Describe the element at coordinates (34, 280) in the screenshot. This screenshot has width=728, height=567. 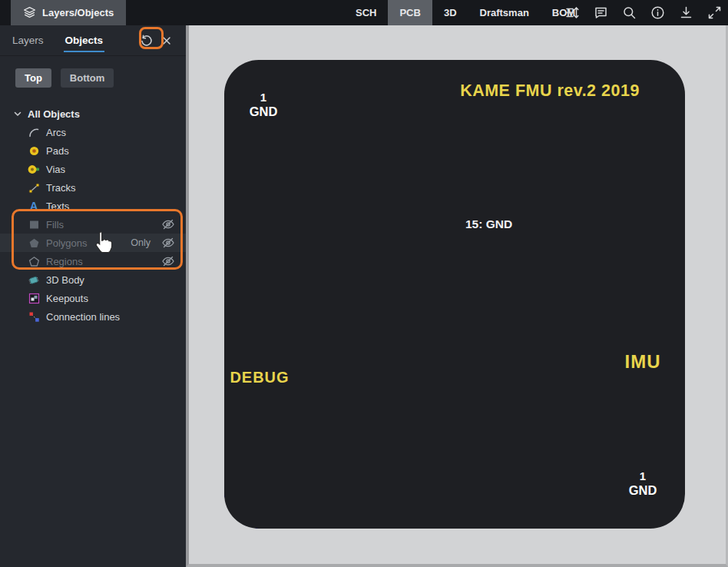
I see `3d-body-icon` at that location.